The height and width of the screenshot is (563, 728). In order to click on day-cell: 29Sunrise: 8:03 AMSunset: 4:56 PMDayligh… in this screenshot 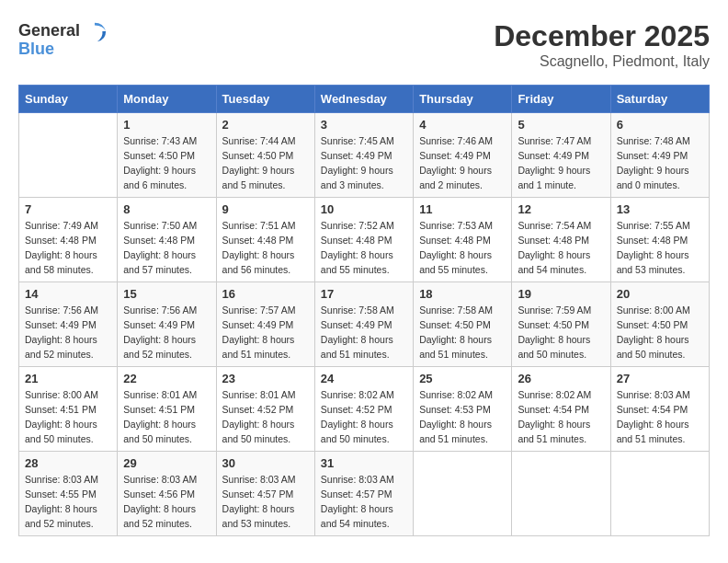, I will do `click(167, 494)`.